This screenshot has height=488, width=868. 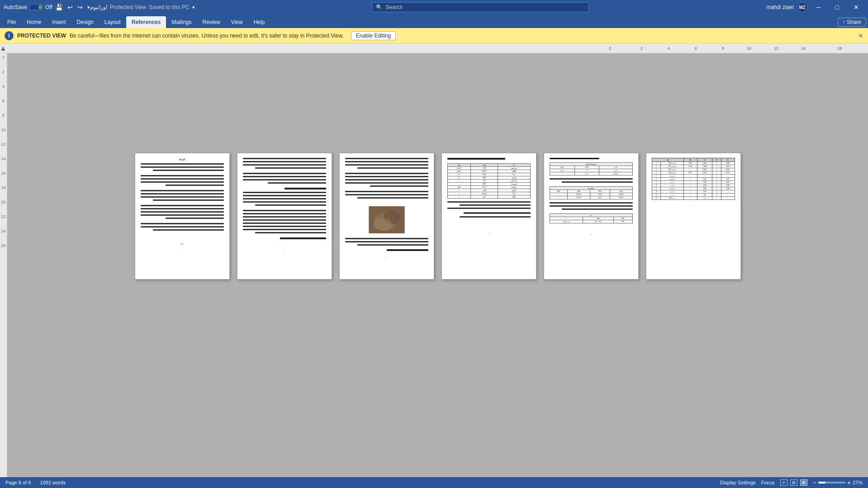 I want to click on uranium-image-svg, so click(x=387, y=220).